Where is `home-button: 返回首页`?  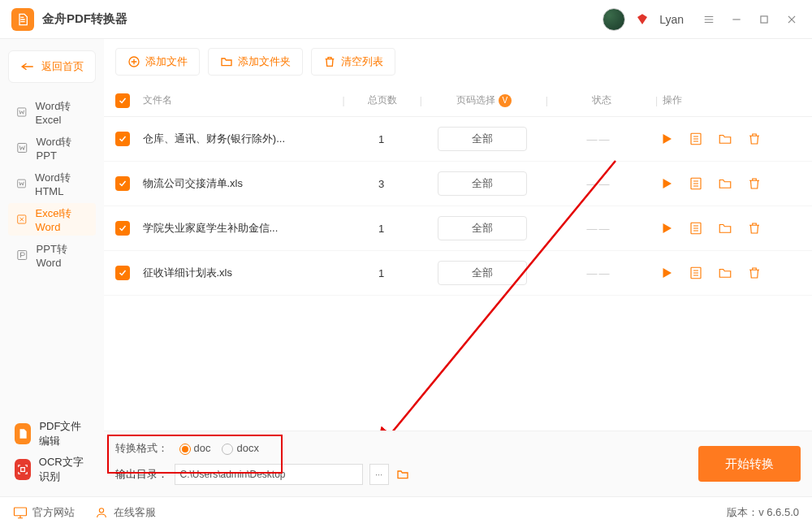 home-button: 返回首页 is located at coordinates (52, 67).